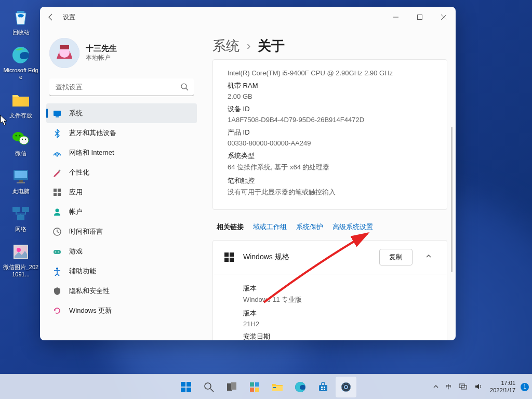 The width and height of the screenshot is (532, 399). What do you see at coordinates (271, 46) in the screenshot?
I see `breadcrumb-current: 关于` at bounding box center [271, 46].